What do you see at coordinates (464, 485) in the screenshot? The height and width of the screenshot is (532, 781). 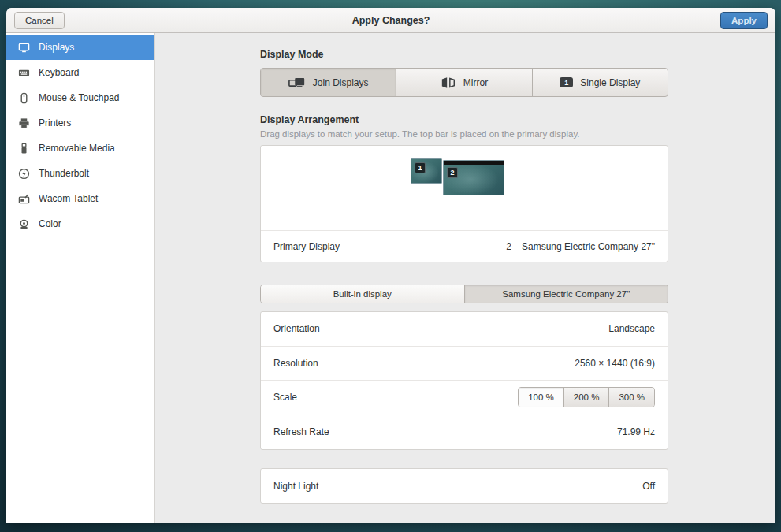 I see `night-light-card: Night Light Off` at bounding box center [464, 485].